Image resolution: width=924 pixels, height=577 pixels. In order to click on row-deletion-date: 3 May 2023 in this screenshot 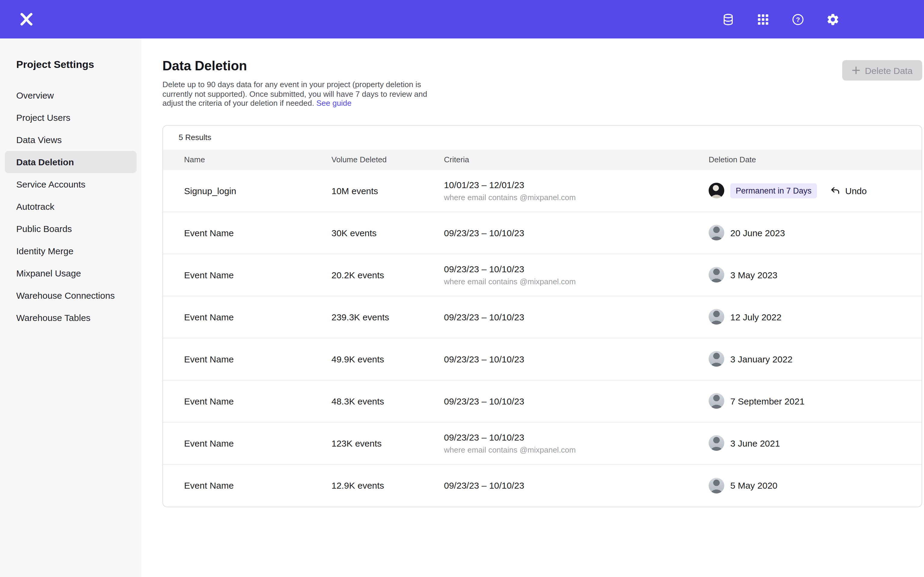, I will do `click(769, 275)`.